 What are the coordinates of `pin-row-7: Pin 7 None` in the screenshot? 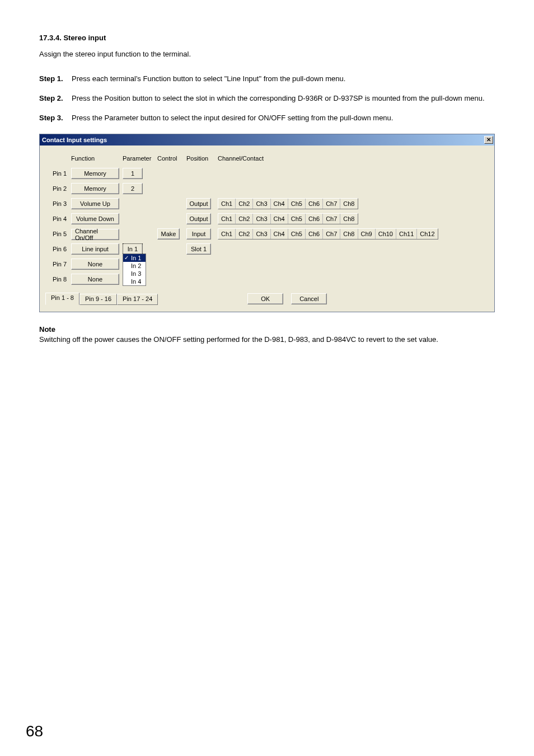 It's located at (267, 264).